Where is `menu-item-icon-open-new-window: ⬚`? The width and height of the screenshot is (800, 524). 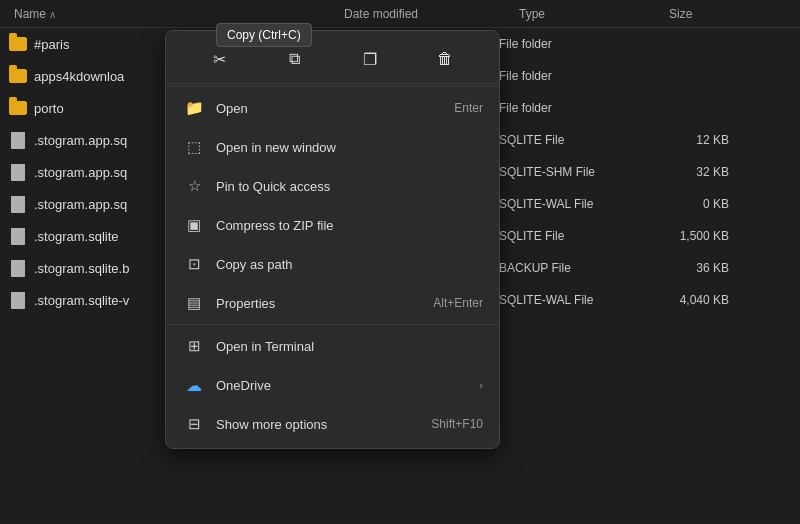 menu-item-icon-open-new-window: ⬚ is located at coordinates (194, 147).